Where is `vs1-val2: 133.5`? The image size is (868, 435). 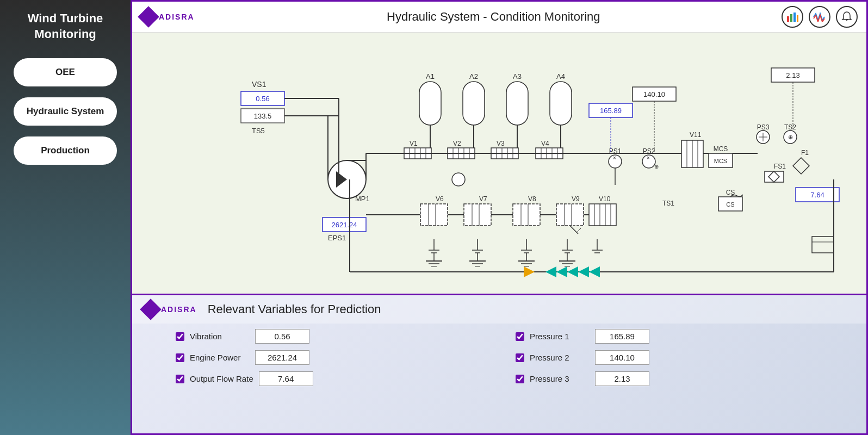 vs1-val2: 133.5 is located at coordinates (263, 116).